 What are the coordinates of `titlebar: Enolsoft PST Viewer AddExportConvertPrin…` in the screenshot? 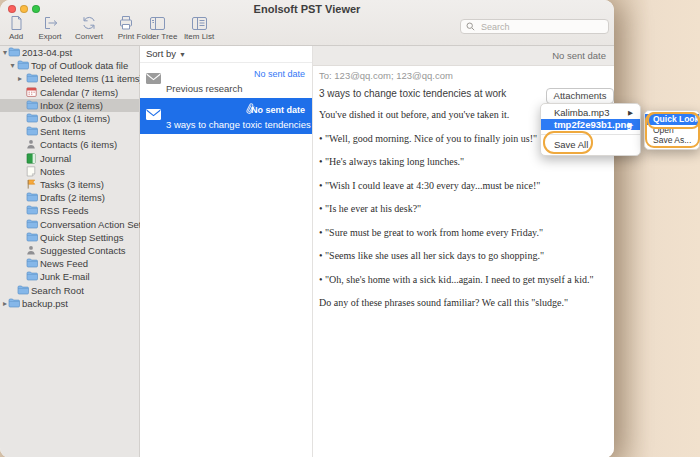 It's located at (307, 23).